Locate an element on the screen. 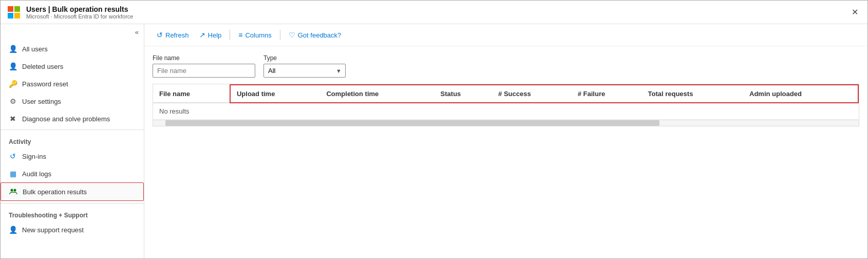 The width and height of the screenshot is (868, 259). activity-section-label: Activity is located at coordinates (72, 140).